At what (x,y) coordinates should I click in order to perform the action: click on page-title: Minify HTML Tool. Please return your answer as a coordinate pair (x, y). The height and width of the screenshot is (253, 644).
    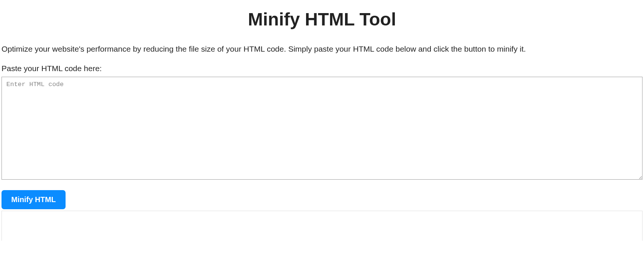
    Looking at the image, I should click on (322, 19).